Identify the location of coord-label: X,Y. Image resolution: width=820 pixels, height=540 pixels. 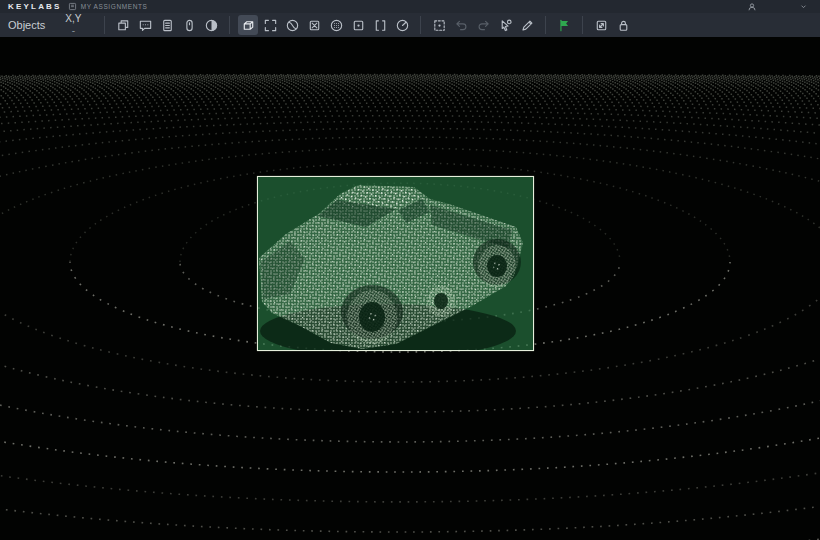
(73, 19).